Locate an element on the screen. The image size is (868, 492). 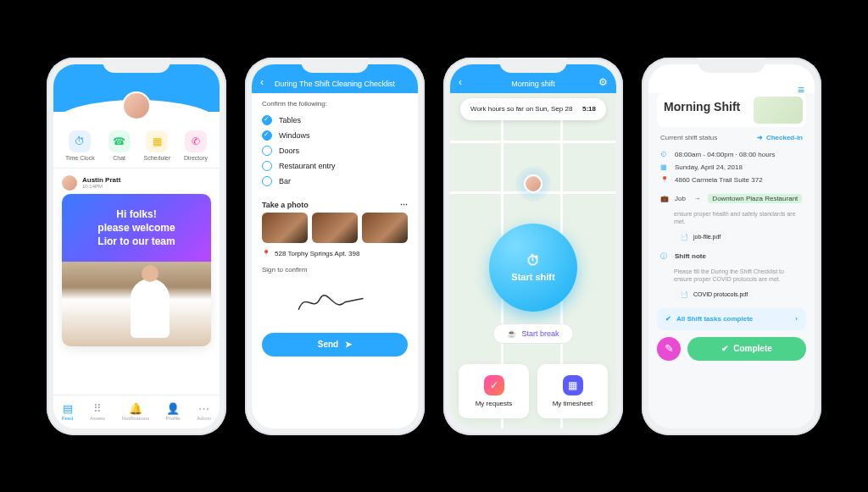
nav-directory: ✆Directory is located at coordinates (196, 146).